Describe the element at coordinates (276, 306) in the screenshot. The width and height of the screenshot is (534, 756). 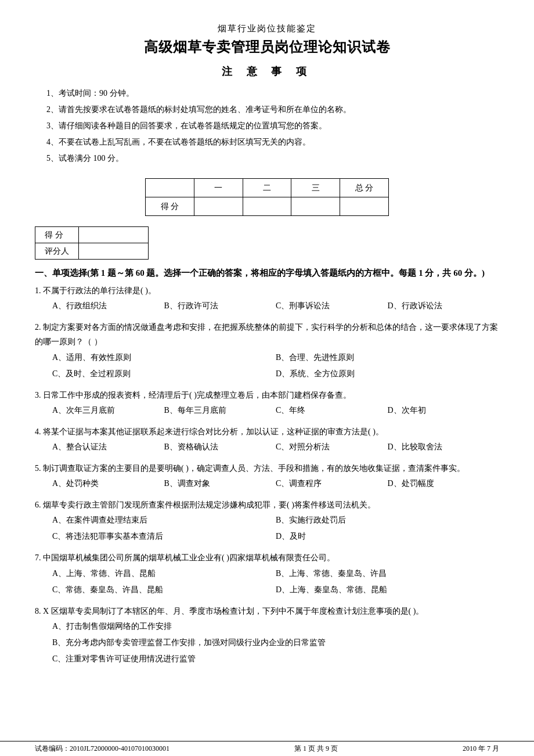
I see `question-1-options: A、行政组织法 B、行政许可法 C、刑事诉讼法 D、行政诉讼法` at that location.